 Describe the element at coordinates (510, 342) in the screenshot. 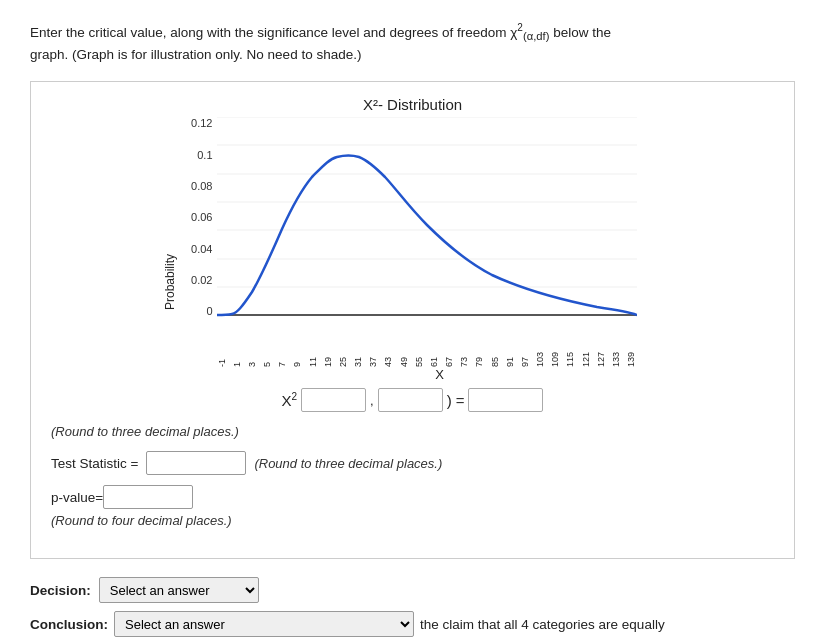

I see `x-tick: 91` at that location.